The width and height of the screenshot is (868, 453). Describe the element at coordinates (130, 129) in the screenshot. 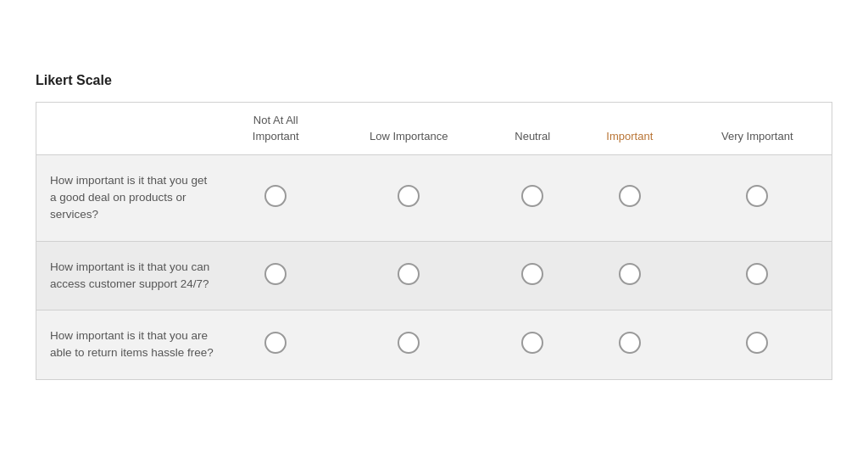

I see `col-header-question` at that location.